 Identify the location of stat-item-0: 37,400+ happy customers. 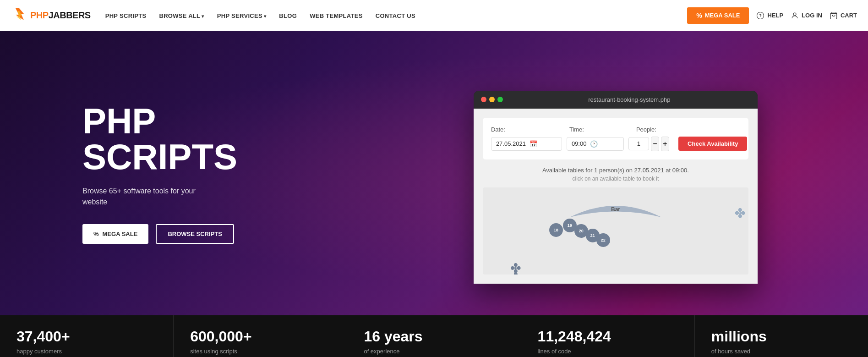
(87, 336).